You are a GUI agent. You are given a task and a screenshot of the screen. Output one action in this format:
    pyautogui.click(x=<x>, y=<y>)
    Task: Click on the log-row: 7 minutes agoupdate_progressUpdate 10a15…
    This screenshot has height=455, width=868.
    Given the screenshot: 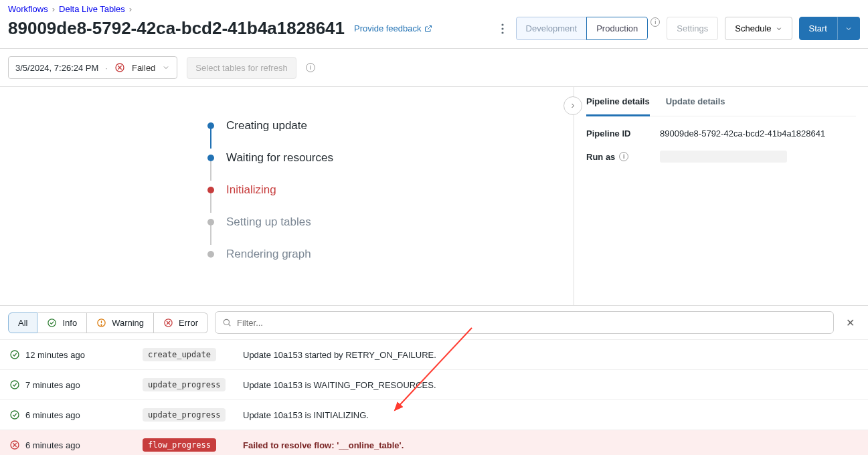 What is the action you would take?
    pyautogui.click(x=434, y=384)
    